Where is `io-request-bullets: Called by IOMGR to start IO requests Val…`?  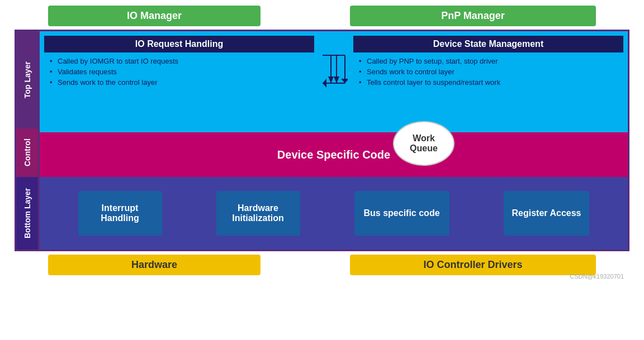 io-request-bullets: Called by IOMGR to start IO requests Val… is located at coordinates (179, 73).